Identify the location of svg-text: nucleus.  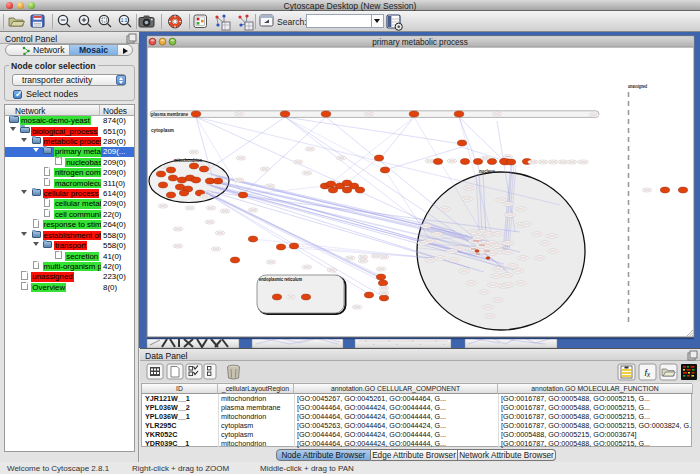
(487, 172).